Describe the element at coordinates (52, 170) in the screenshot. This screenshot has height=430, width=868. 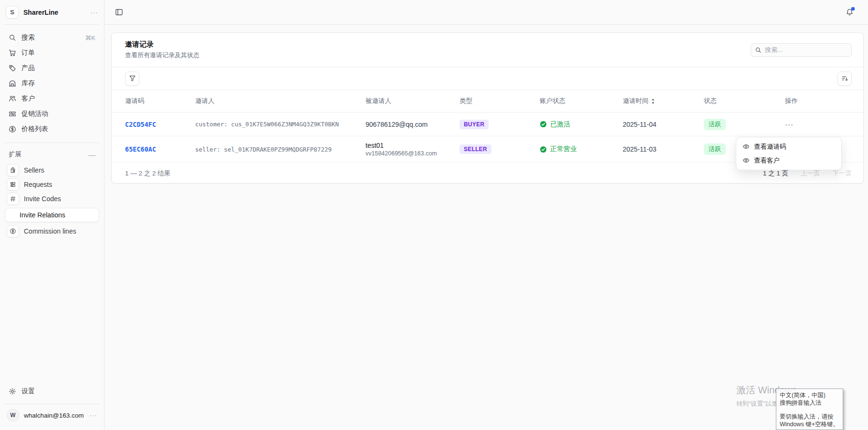
I see `sidebar-item-sellers: Sellers` at that location.